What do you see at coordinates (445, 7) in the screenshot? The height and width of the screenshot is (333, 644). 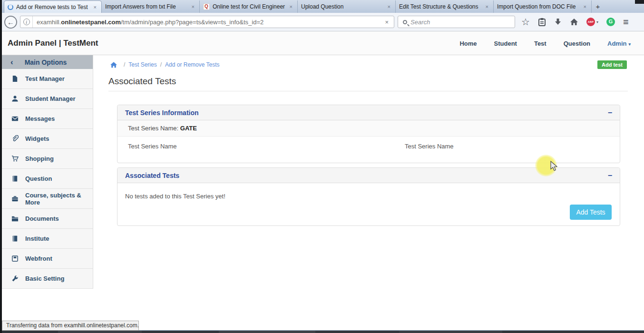 I see `tab-edit-test-structure: Edit Test Structure & Questions ×` at bounding box center [445, 7].